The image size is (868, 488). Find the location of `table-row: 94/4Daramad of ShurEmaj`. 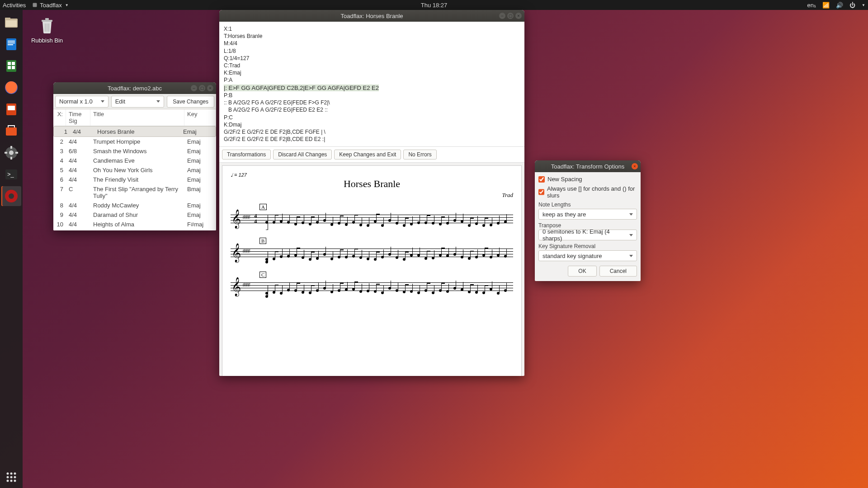

table-row: 94/4Daramad of ShurEmaj is located at coordinates (135, 215).